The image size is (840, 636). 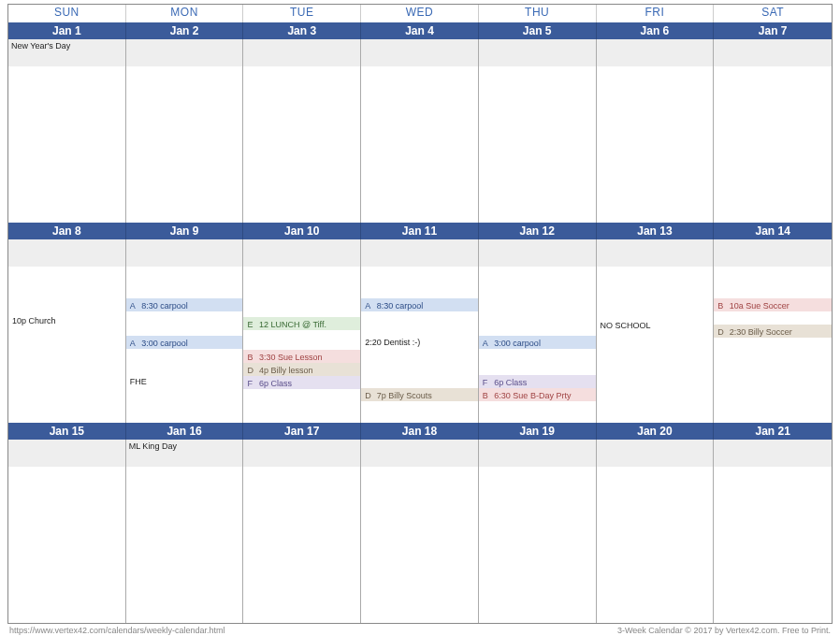 I want to click on date-header: Jan 18, so click(x=420, y=431).